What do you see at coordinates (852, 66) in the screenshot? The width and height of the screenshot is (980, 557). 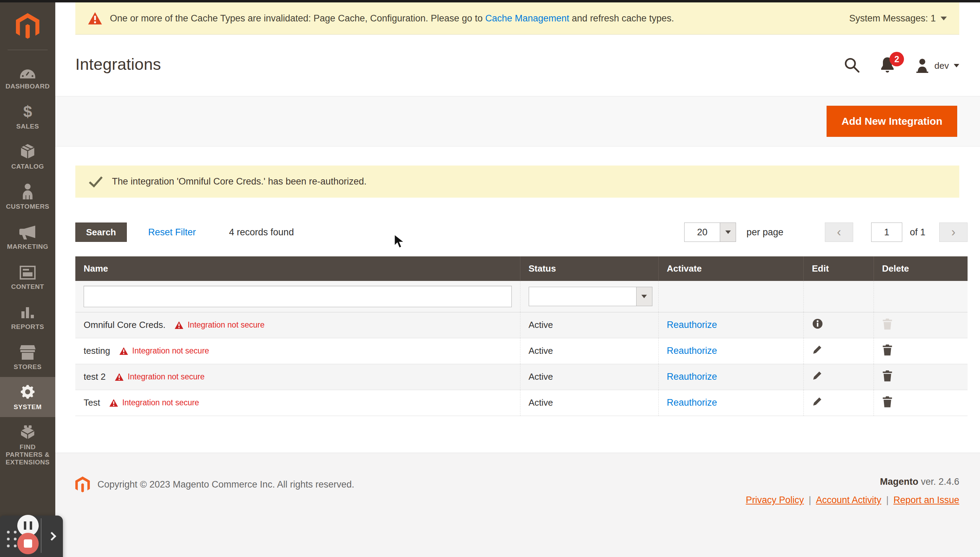 I see `search-icon` at bounding box center [852, 66].